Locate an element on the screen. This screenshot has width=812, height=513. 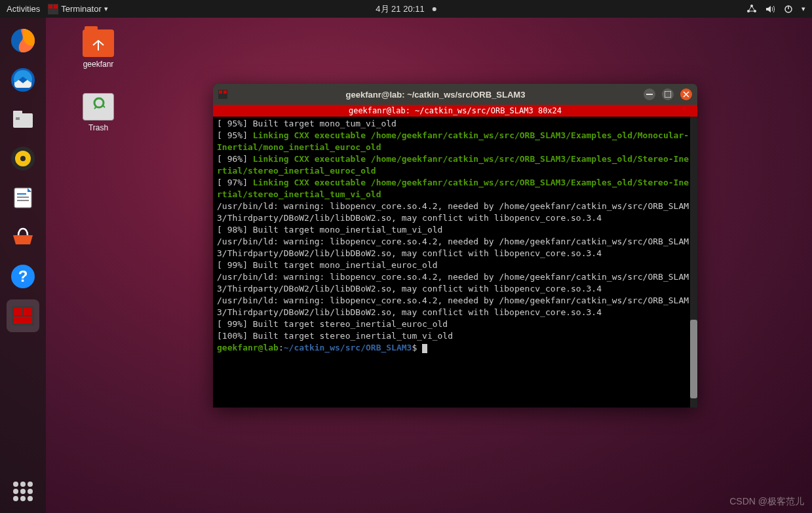
help-icon: ? is located at coordinates (23, 276).